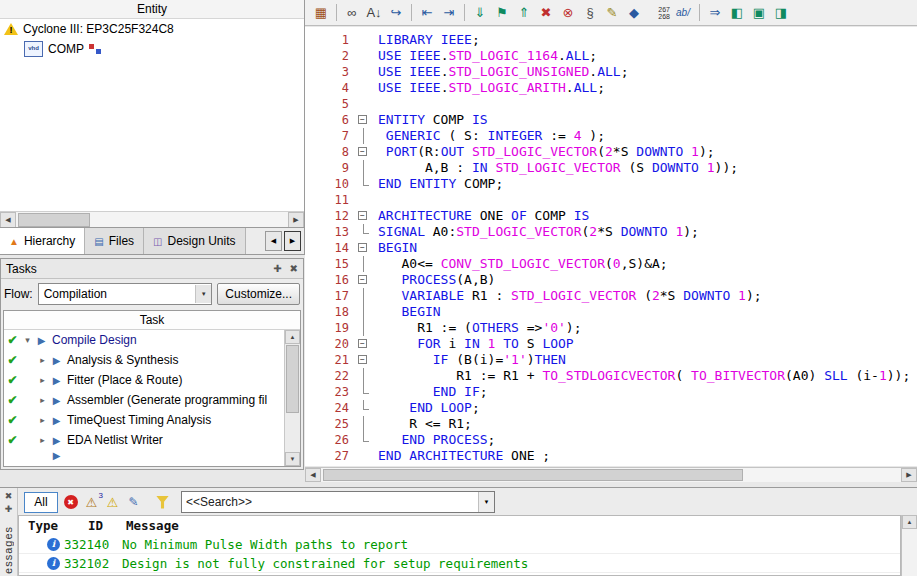 The image size is (917, 576). I want to click on messages-vscrollbar: ▲, so click(909, 546).